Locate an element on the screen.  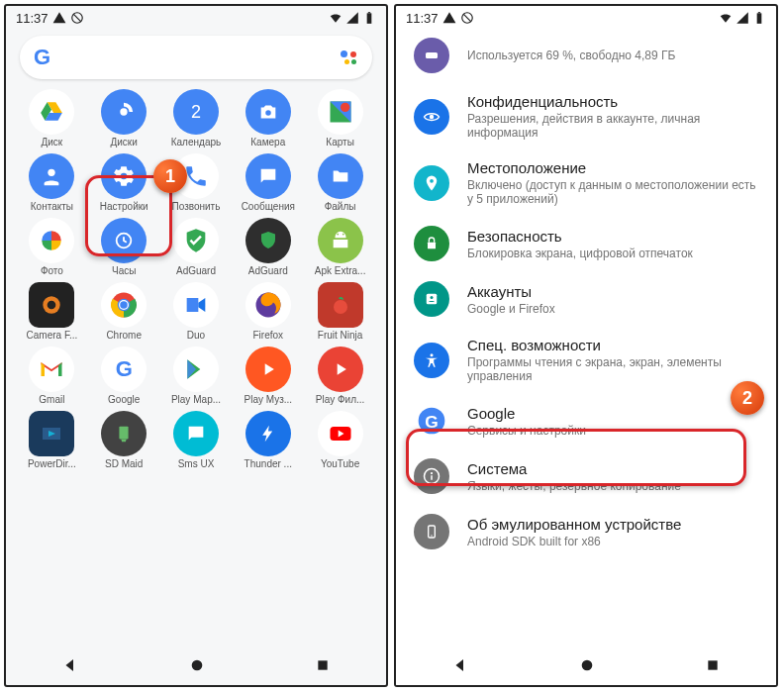
annotation-1: 1 is located at coordinates (170, 176).